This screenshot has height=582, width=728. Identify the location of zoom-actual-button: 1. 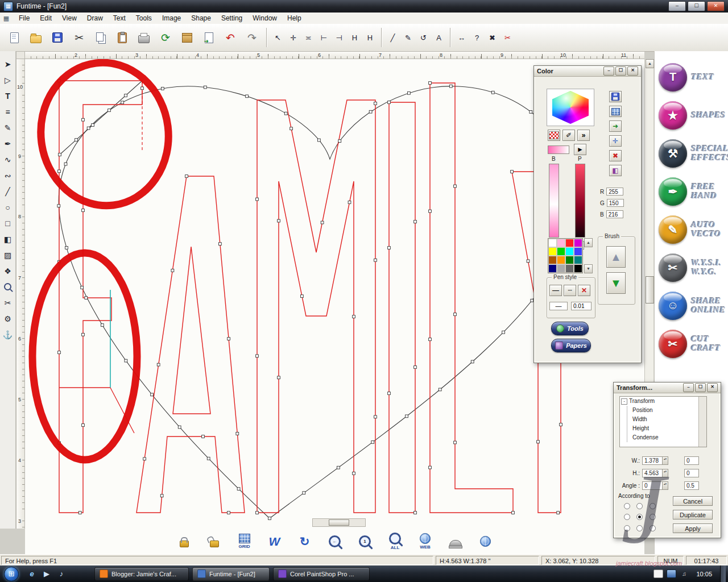
(365, 542).